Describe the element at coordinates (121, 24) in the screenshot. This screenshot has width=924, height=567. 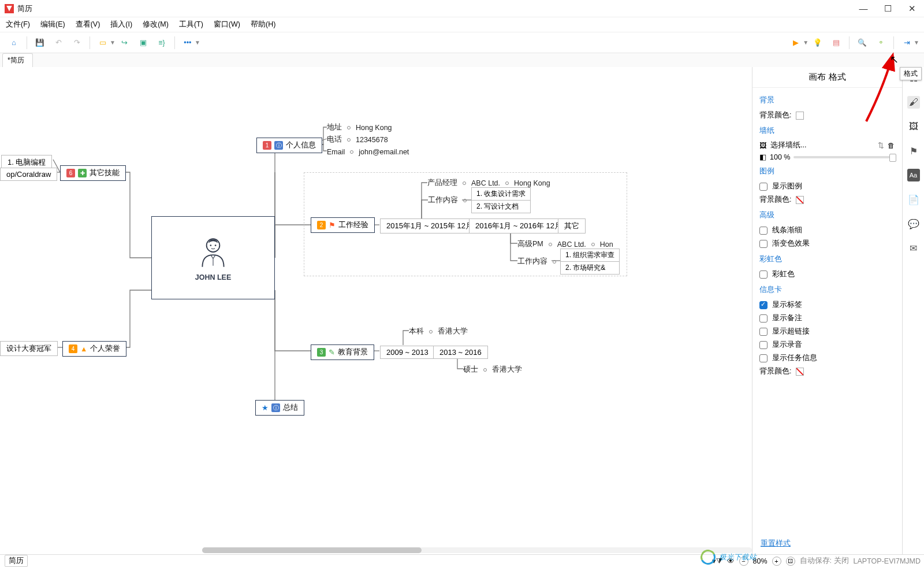
I see `menu-insert: 插入(I)` at that location.